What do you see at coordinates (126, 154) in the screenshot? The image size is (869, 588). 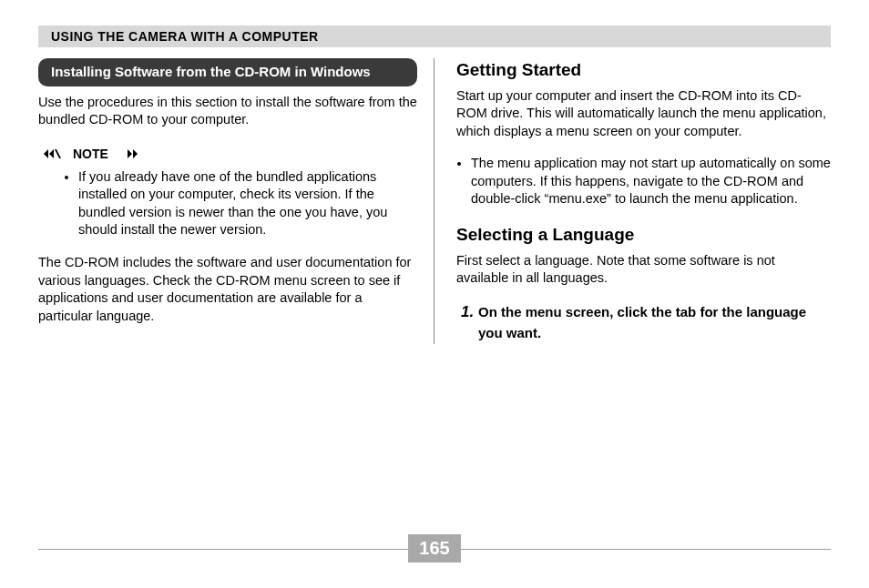 I see `note-right-icon` at bounding box center [126, 154].